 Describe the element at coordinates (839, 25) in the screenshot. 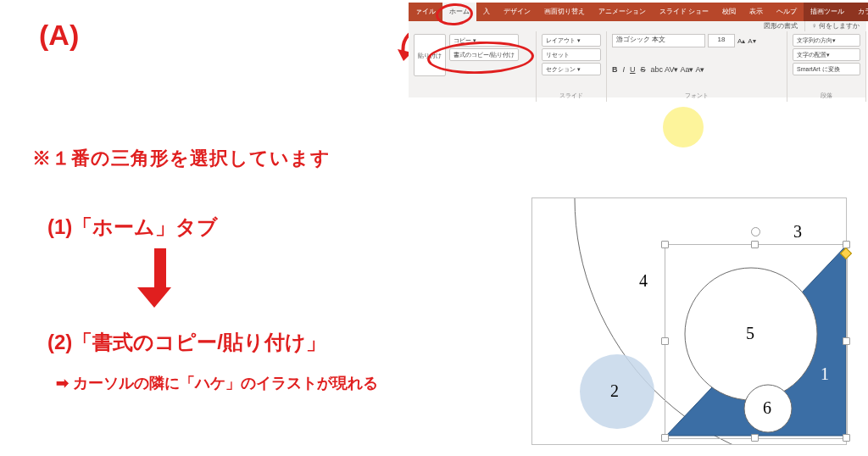

I see `tell-me: 何をしますか` at that location.